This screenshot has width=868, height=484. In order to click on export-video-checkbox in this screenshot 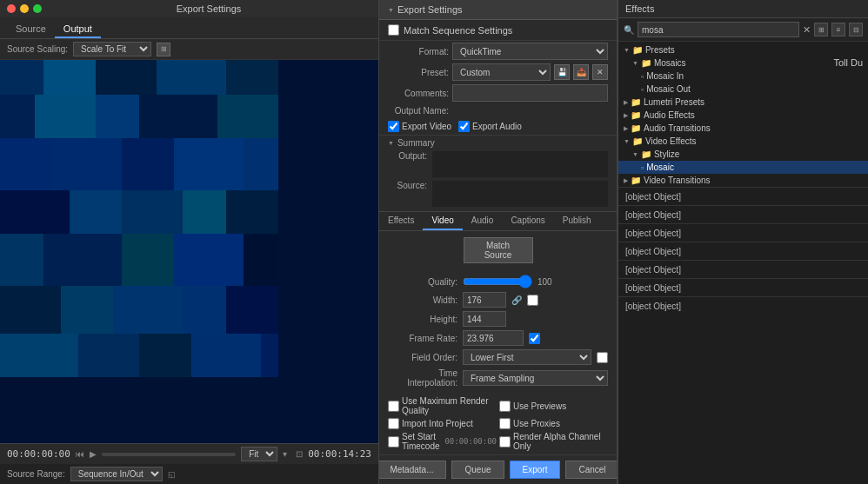, I will do `click(393, 127)`.